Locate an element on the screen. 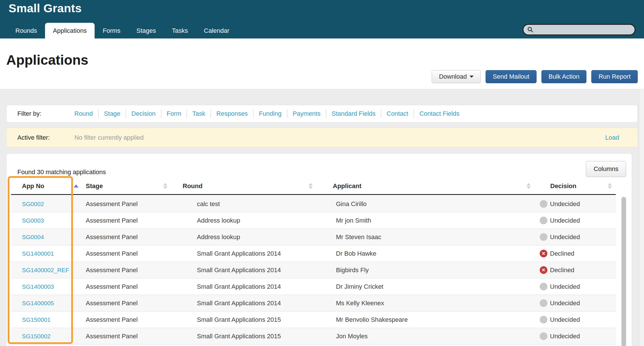  table-scrollbar-thumb is located at coordinates (624, 271).